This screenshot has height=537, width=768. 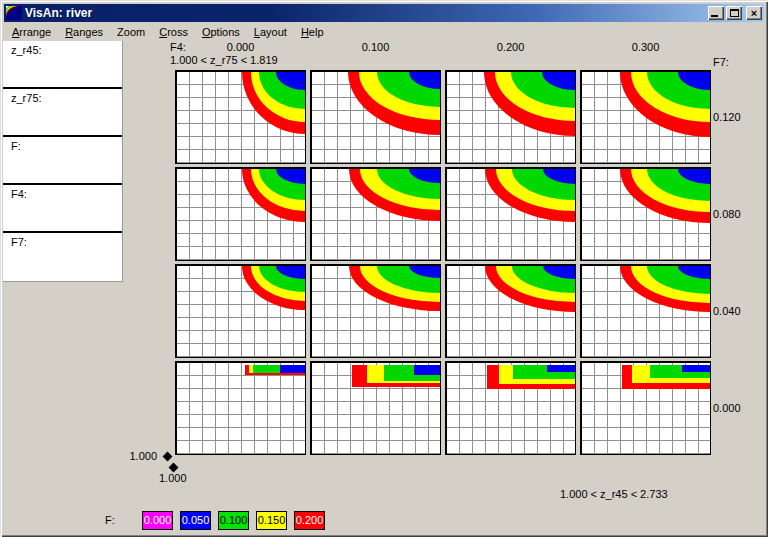 What do you see at coordinates (62, 65) in the screenshot?
I see `field-z_r45: z_r45:` at bounding box center [62, 65].